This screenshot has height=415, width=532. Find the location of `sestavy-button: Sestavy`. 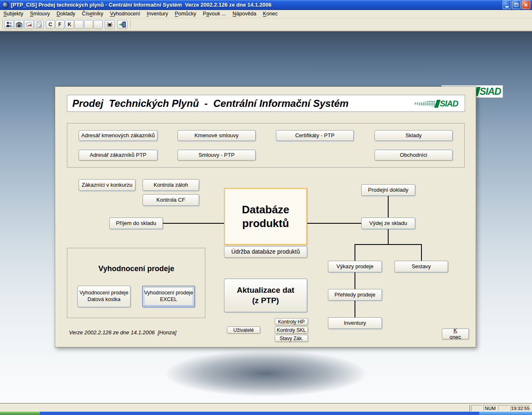

sestavy-button: Sestavy is located at coordinates (421, 267).